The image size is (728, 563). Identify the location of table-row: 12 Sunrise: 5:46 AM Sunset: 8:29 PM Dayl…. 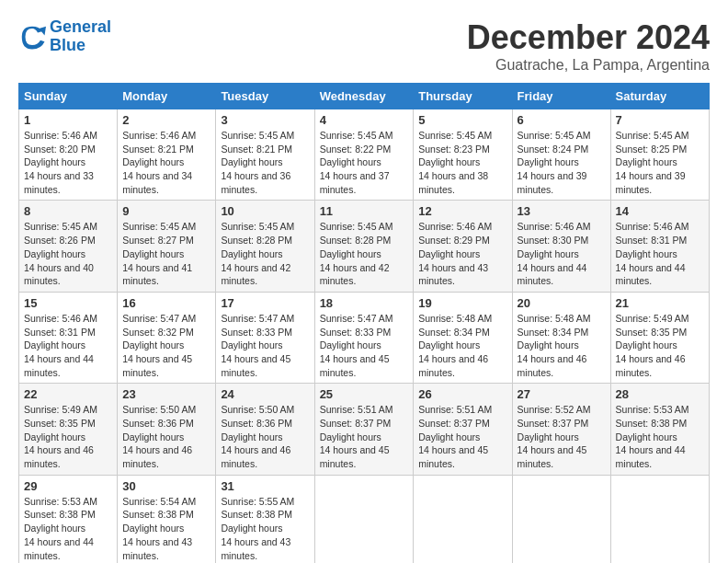
(463, 247).